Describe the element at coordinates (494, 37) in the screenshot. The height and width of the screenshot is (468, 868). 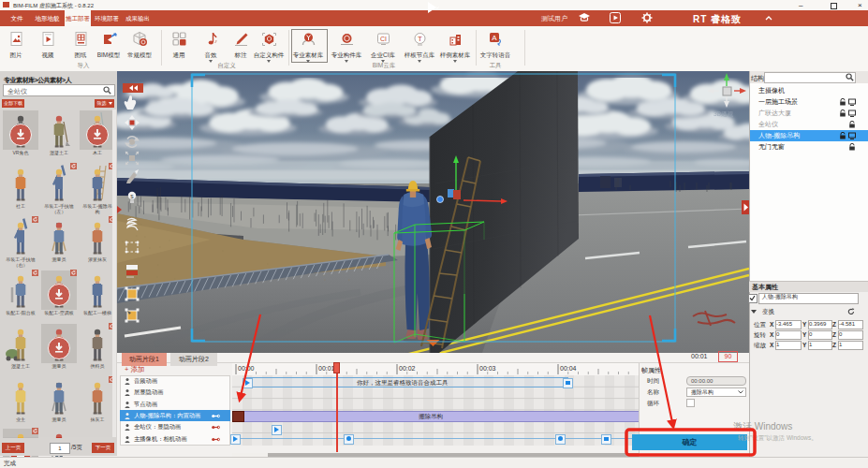
I see `svg-text: A` at that location.